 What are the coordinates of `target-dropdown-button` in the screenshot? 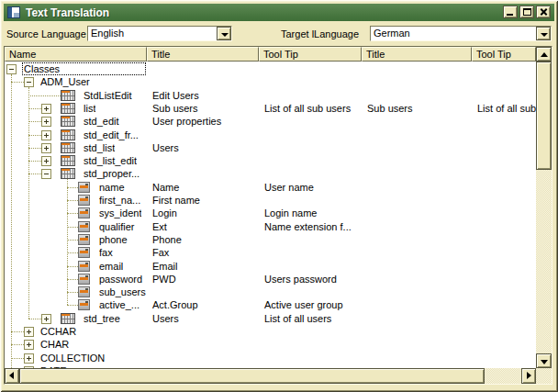 It's located at (543, 33).